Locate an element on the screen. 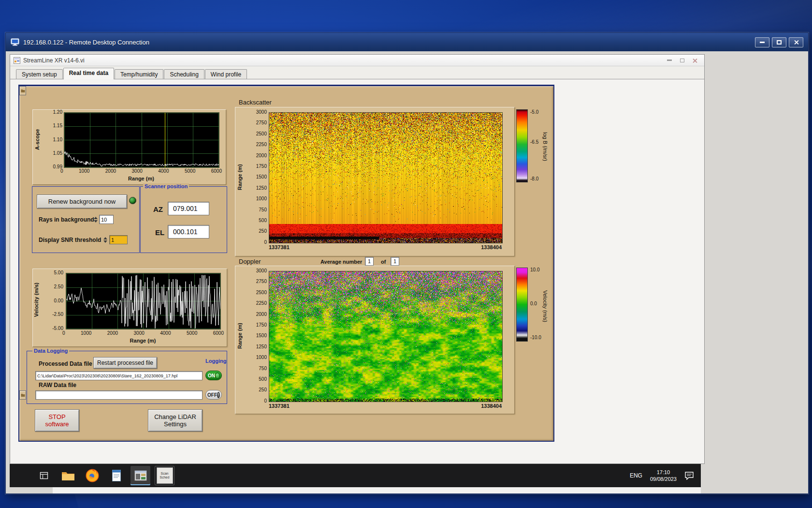 The width and height of the screenshot is (812, 508). app-minimize-button is located at coordinates (669, 60).